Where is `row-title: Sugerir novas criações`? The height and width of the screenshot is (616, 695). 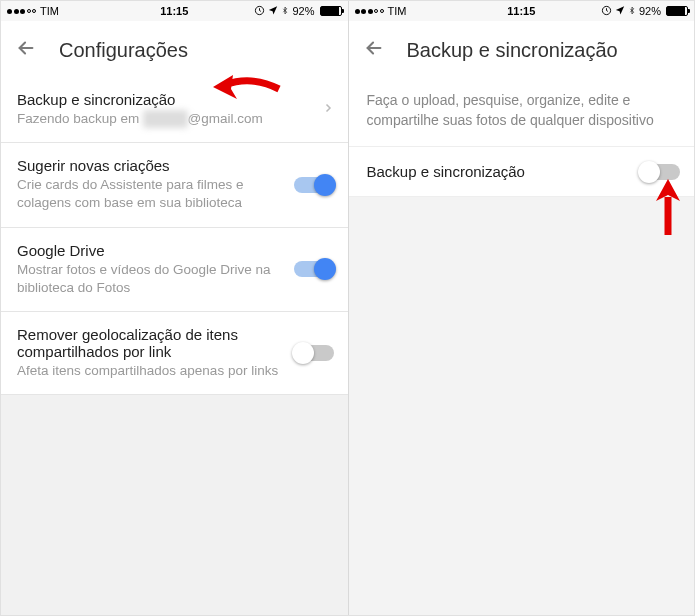
row-title: Sugerir novas criações is located at coordinates (174, 166).